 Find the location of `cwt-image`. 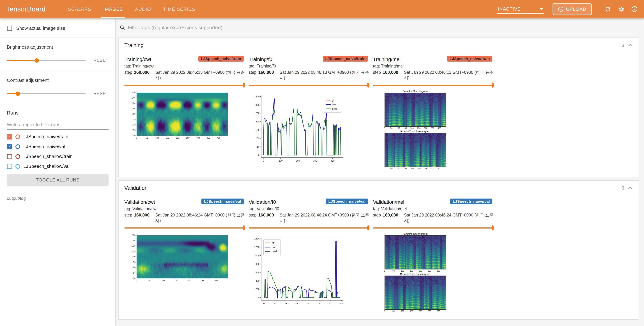

cwt-image is located at coordinates (182, 257).